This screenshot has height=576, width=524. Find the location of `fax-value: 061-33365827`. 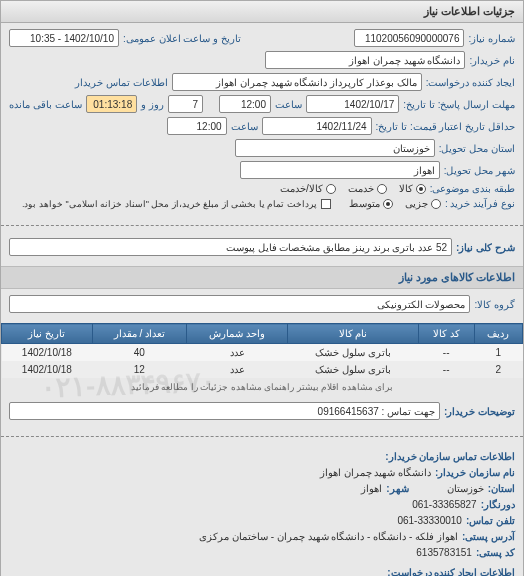

fax-value: 061-33365827 is located at coordinates (444, 505).